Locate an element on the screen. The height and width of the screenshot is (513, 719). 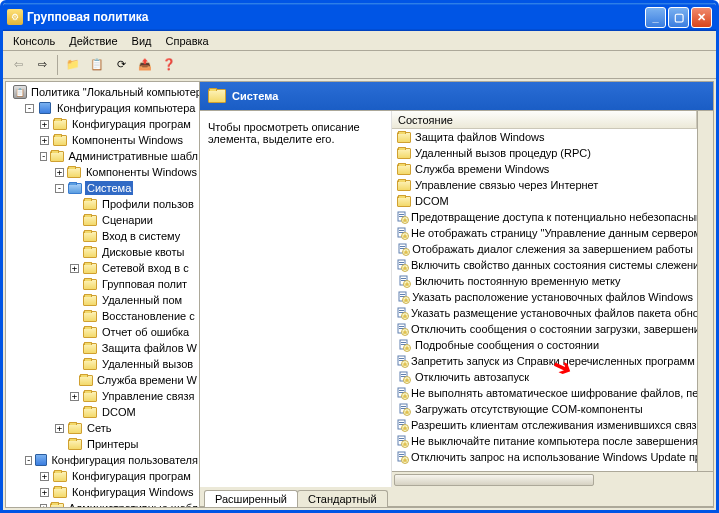
toolbar: ⇦ ⇨ 📁 📋 ⟳ 📤 ❓ is located at coordinates (360, 65).